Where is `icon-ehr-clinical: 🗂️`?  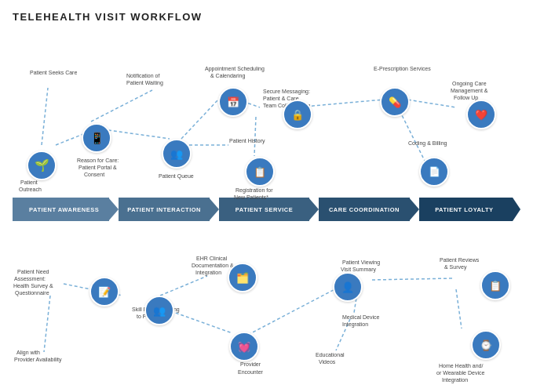 icon-ehr-clinical: 🗂️ is located at coordinates (243, 278).